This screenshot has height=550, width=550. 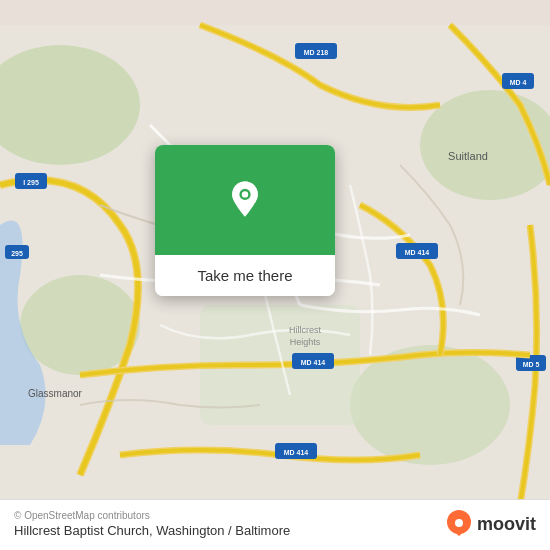 What do you see at coordinates (306, 342) in the screenshot?
I see `svg-text: Heights` at bounding box center [306, 342].